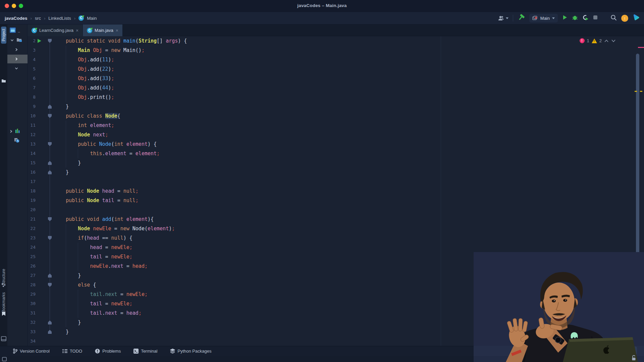 The image size is (644, 362). I want to click on line-number: 27, so click(32, 276).